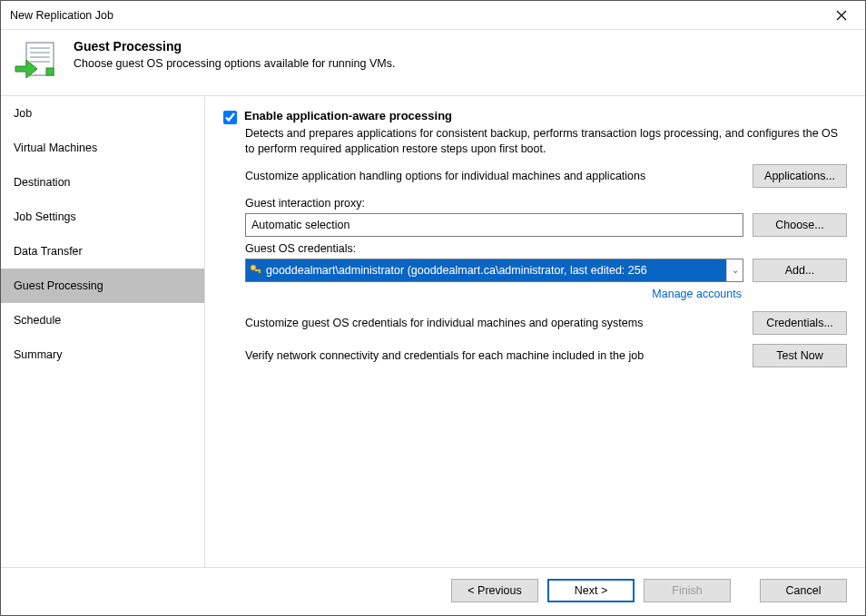  I want to click on page-subtitle: Choose guest OS processing options avail…, so click(234, 64).